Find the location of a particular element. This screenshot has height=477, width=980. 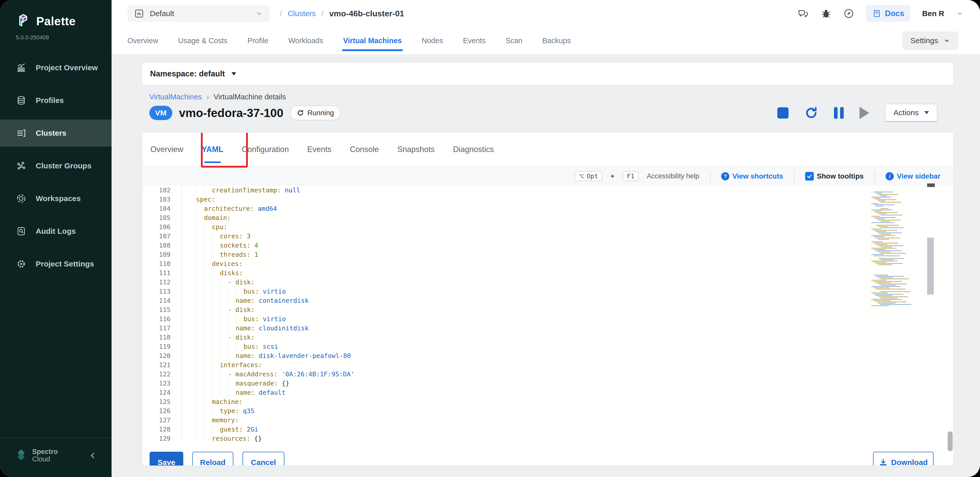

user-menu-chevron-icon is located at coordinates (960, 14).